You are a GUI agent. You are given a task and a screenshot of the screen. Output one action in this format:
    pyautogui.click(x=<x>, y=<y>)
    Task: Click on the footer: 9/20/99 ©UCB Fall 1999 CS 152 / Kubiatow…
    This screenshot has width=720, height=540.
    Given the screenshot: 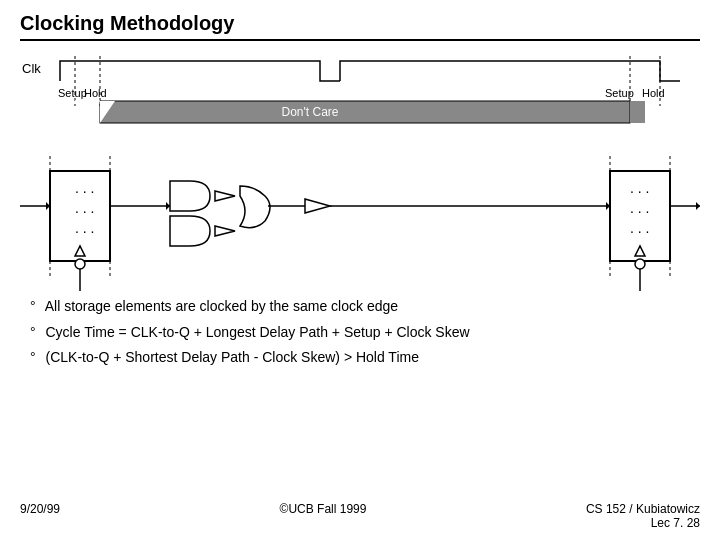 What is the action you would take?
    pyautogui.click(x=360, y=516)
    